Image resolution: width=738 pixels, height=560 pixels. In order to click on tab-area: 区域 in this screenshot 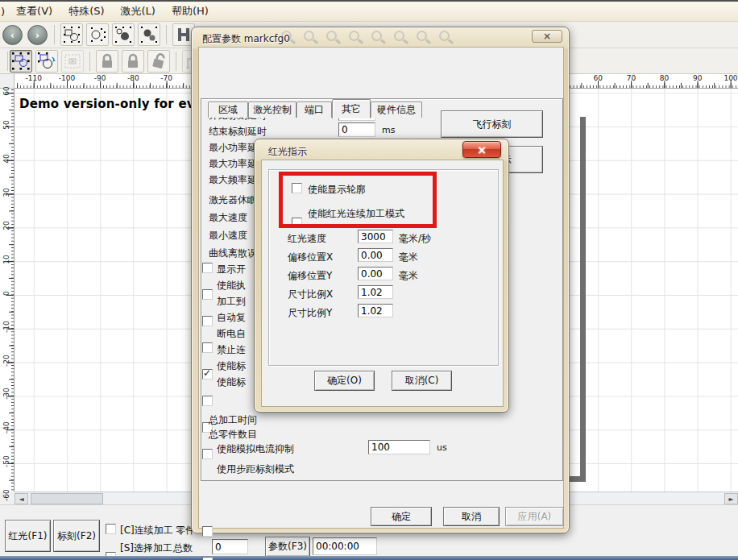, I will do `click(228, 110)`.